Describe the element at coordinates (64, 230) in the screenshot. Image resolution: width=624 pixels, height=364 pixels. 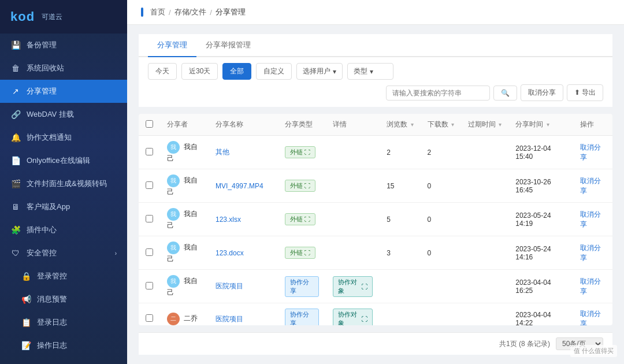
I see `sidebar-item-plugin: 🧩 插件中心` at that location.